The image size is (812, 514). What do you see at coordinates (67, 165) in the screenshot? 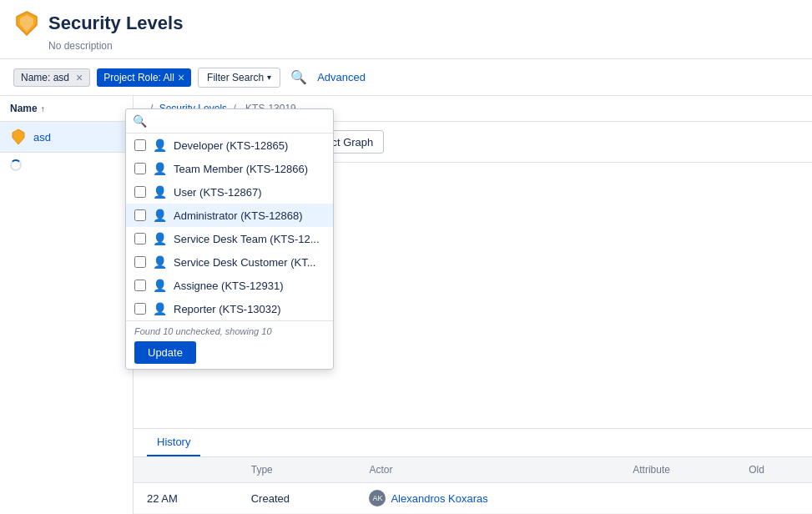
I see `loading-indicator` at bounding box center [67, 165].